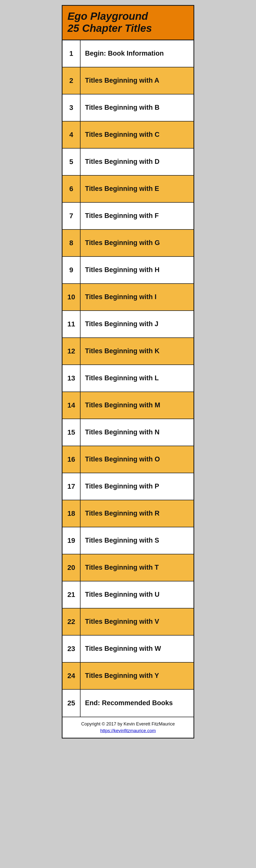  What do you see at coordinates (137, 703) in the screenshot?
I see `row-text: End: Recommended Books` at bounding box center [137, 703].